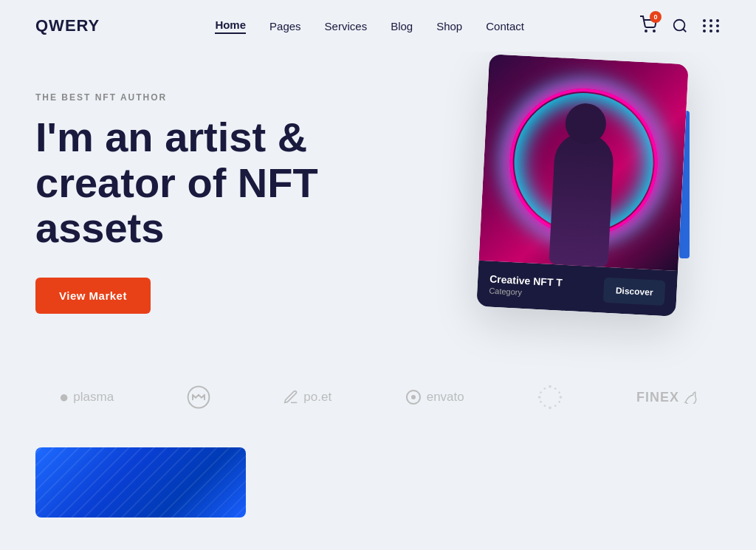 The height and width of the screenshot is (550, 756). Describe the element at coordinates (413, 397) in the screenshot. I see `envato-icon` at that location.